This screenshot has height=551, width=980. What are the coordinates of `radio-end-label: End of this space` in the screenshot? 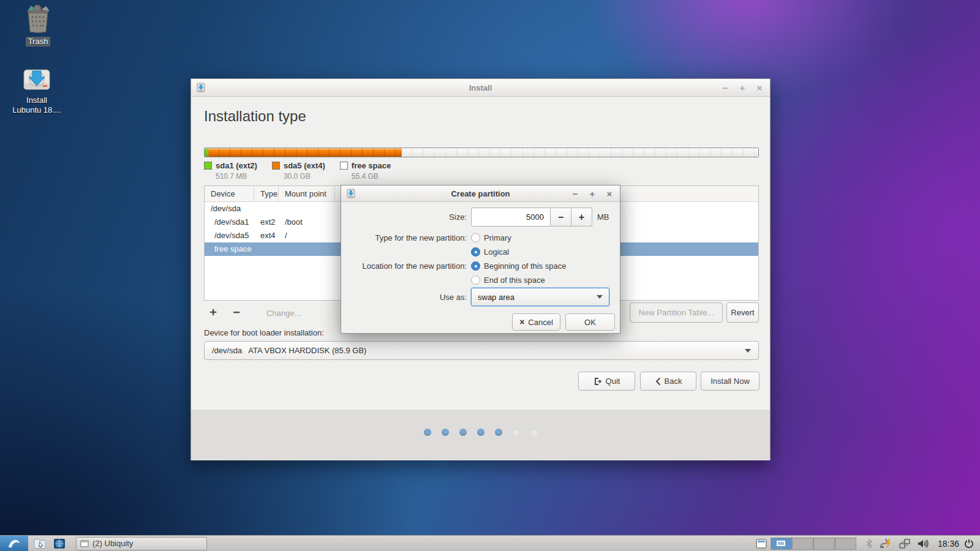 It's located at (514, 280).